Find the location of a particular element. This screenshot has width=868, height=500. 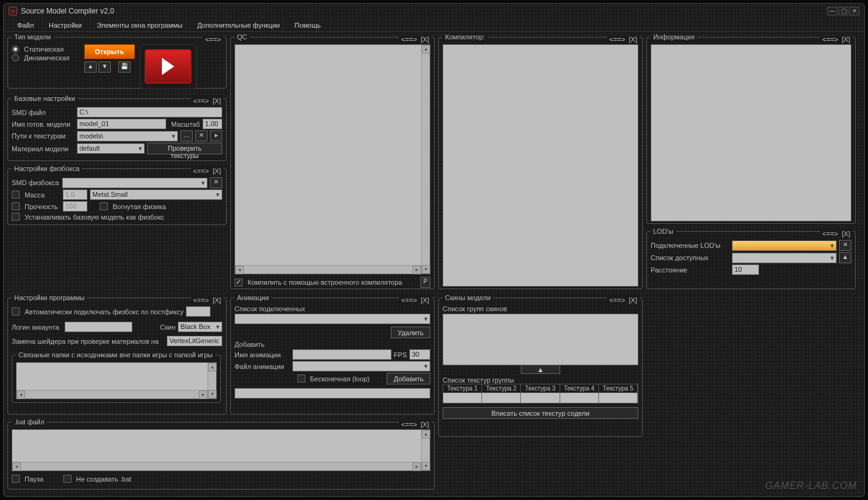

list-skin-groups is located at coordinates (540, 339).